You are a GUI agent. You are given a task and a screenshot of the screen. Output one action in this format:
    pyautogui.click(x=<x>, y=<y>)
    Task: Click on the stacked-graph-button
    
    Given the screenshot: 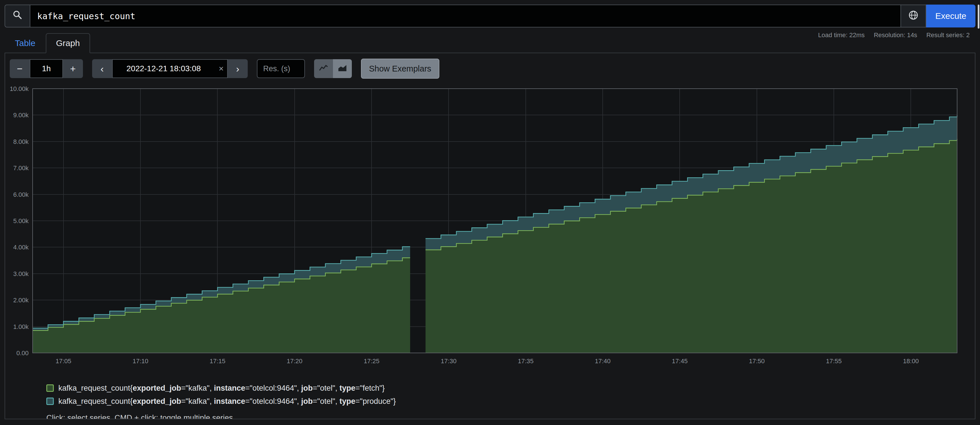 What is the action you would take?
    pyautogui.click(x=342, y=68)
    